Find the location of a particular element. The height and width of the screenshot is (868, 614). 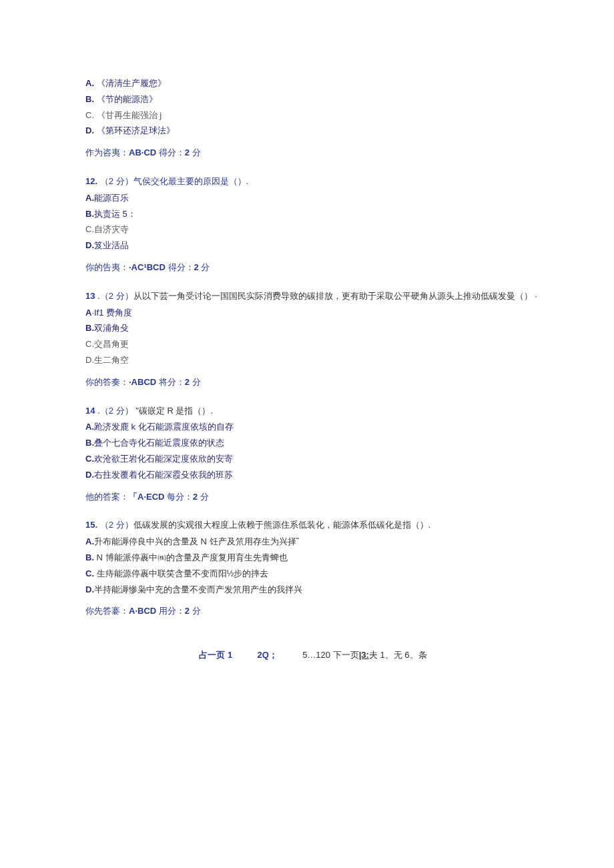

q13-options: A·If1 费角度 B.双浦角殳 C.交昌角更 D.生二角空 is located at coordinates (313, 337).